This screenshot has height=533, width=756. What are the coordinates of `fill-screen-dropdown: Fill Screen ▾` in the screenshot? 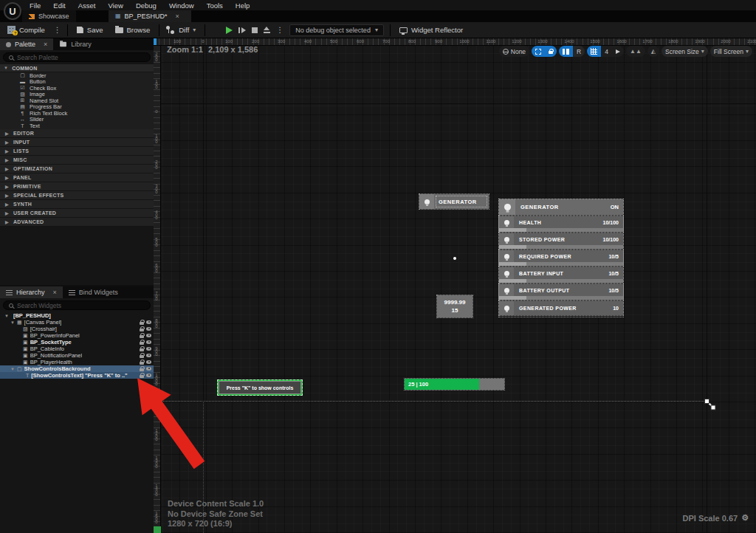 It's located at (731, 52).